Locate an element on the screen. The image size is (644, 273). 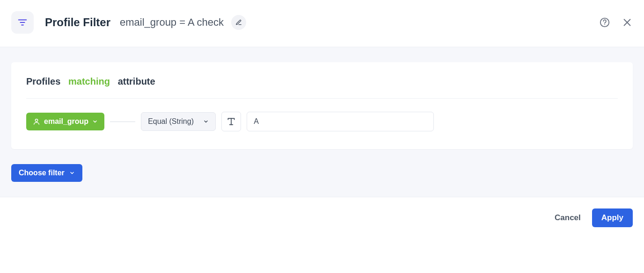
condition-row: email_group Equal (String) is located at coordinates (322, 122).